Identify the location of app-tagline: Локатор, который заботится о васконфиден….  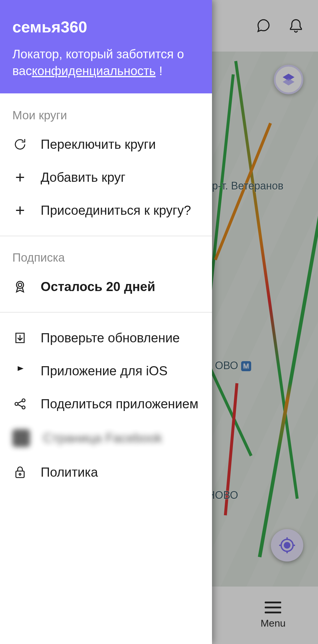
(106, 62).